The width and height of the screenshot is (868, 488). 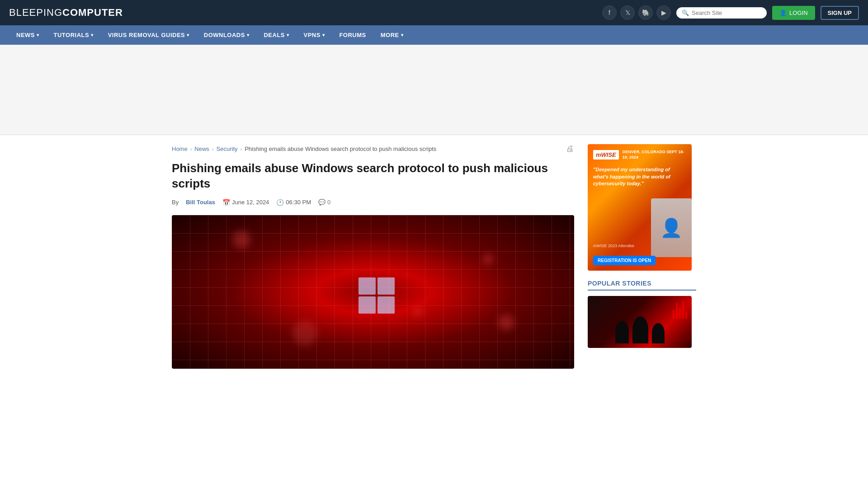 What do you see at coordinates (392, 35) in the screenshot?
I see `nav-item-more: MORE ▾` at bounding box center [392, 35].